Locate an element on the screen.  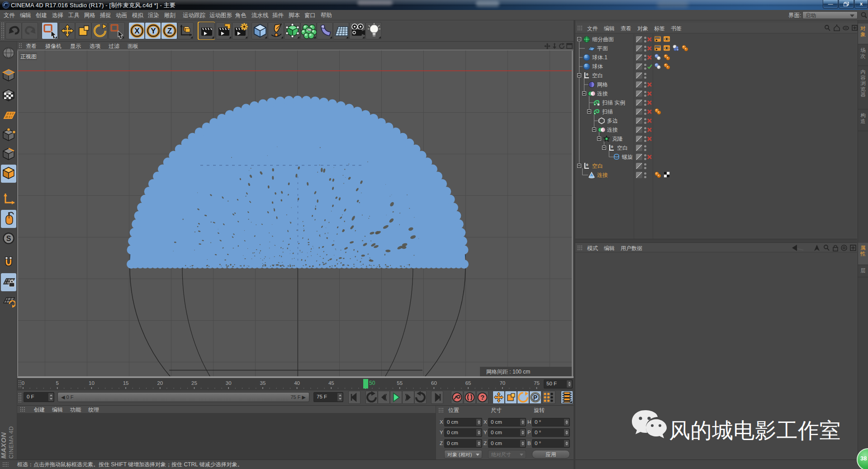
svg-text: 50 is located at coordinates (372, 383).